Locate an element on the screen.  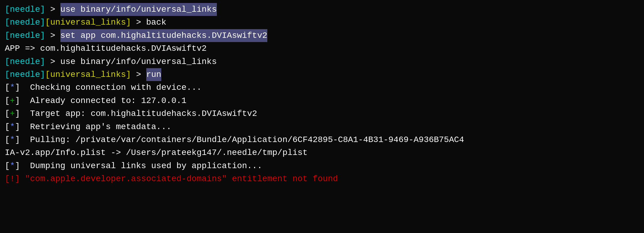
terminal-text: run is located at coordinates (154, 74).